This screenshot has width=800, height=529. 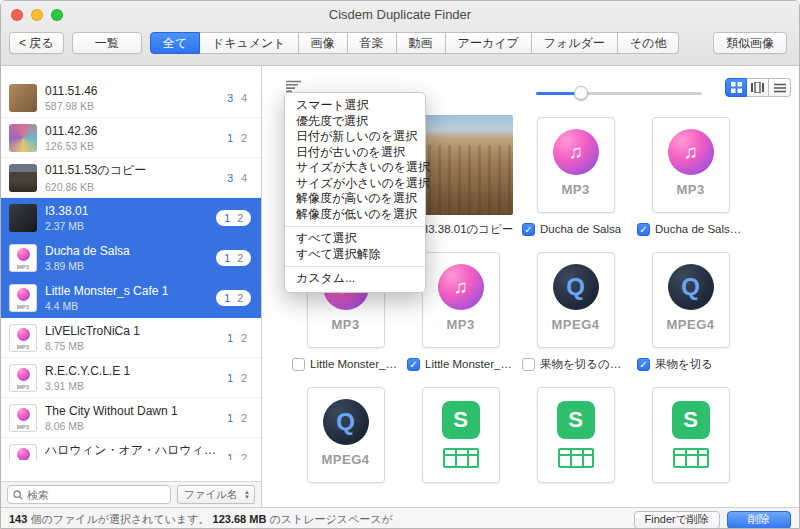 I want to click on file-info: R.E.C.Y.C.L.E 1 3.91 MB, so click(x=134, y=378).